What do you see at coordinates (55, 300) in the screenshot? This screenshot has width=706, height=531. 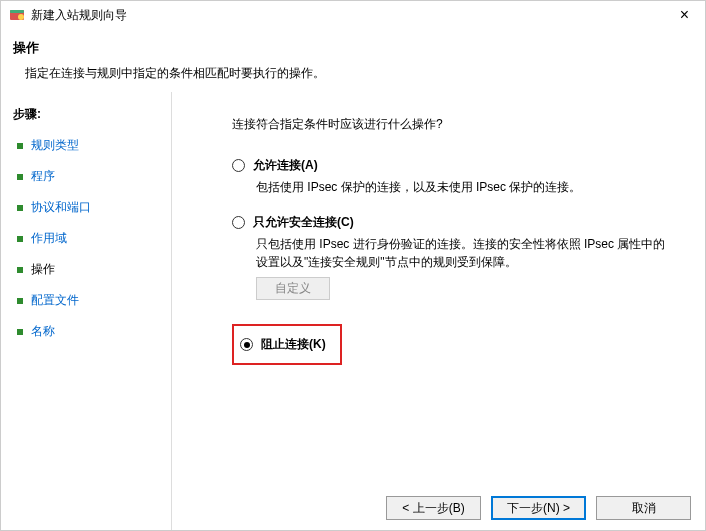 I see `step-label: 配置文件` at bounding box center [55, 300].